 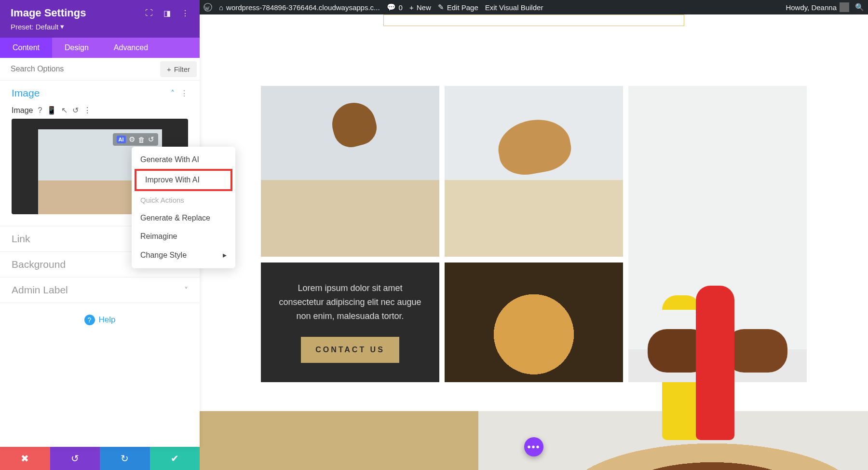 What do you see at coordinates (100, 48) in the screenshot?
I see `settings-tabs: Content Design Advanced` at bounding box center [100, 48].